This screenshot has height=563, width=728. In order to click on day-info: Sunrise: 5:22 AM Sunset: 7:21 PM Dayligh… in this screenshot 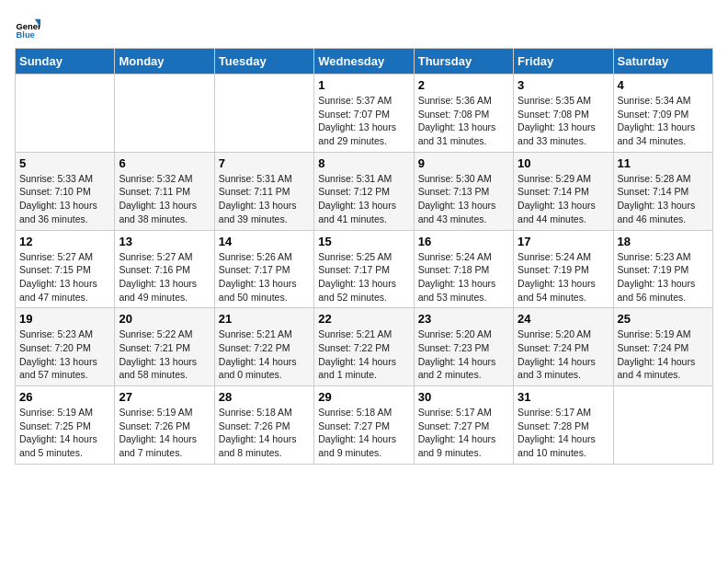, I will do `click(164, 355)`.